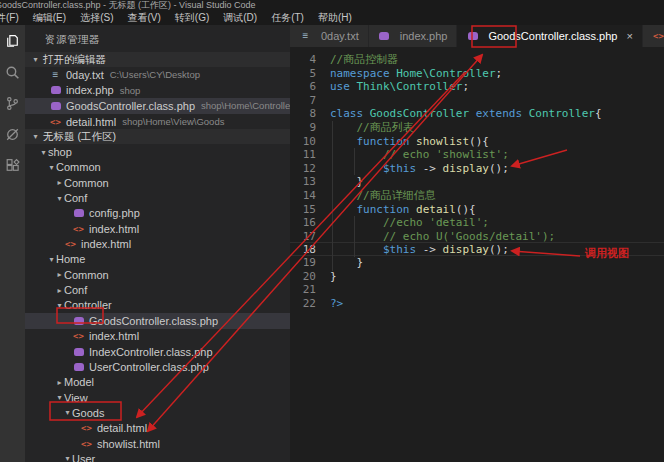 The image size is (664, 462). I want to click on open-editor-item: index.phpshop, so click(158, 91).